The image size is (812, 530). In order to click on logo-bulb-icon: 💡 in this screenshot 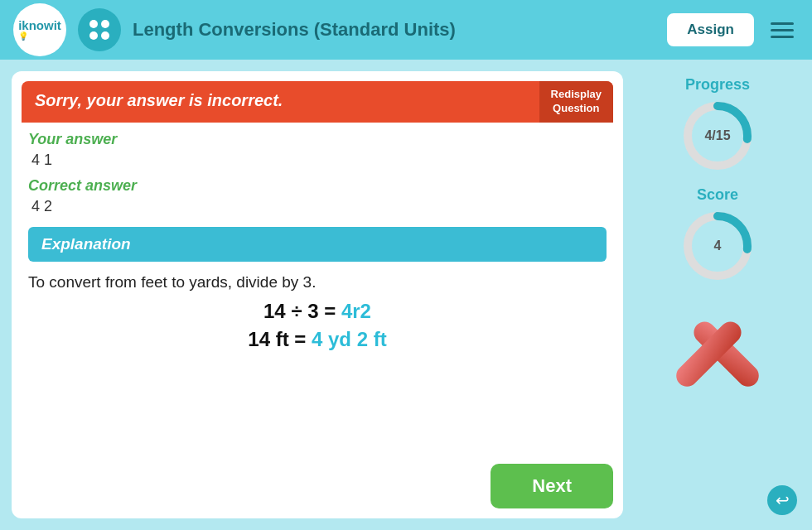, I will do `click(40, 36)`.